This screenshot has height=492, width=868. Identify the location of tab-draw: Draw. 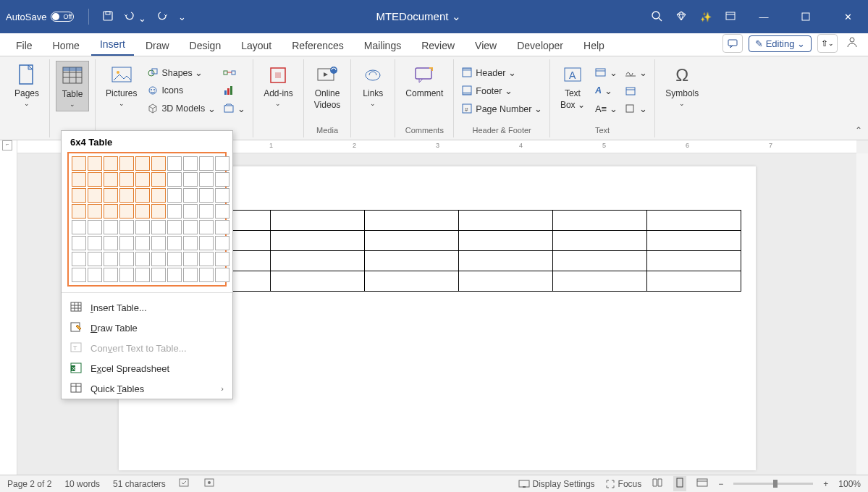
(158, 46).